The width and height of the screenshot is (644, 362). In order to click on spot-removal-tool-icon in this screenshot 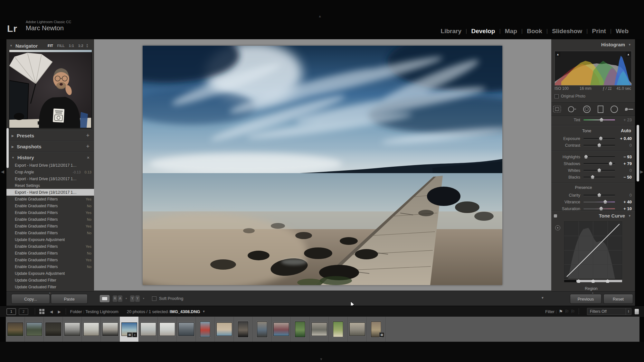, I will do `click(572, 109)`.